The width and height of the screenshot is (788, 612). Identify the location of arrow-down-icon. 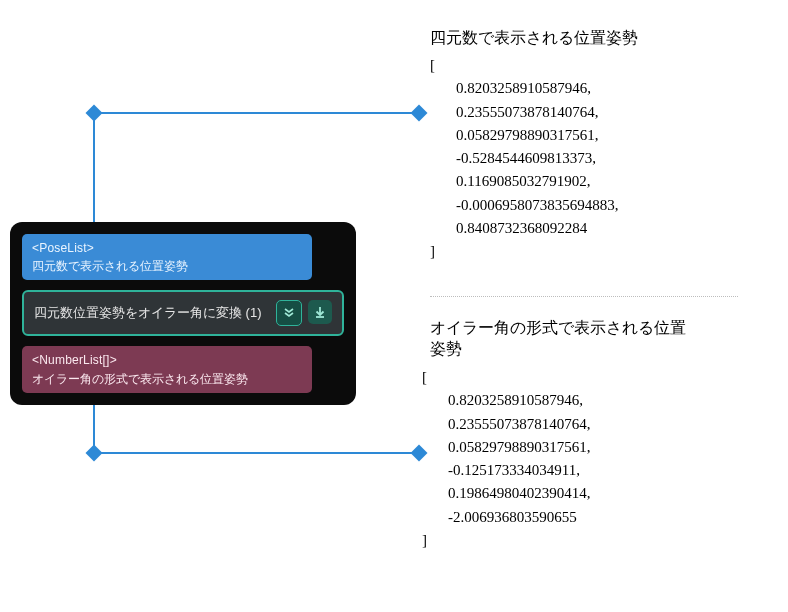
(320, 312).